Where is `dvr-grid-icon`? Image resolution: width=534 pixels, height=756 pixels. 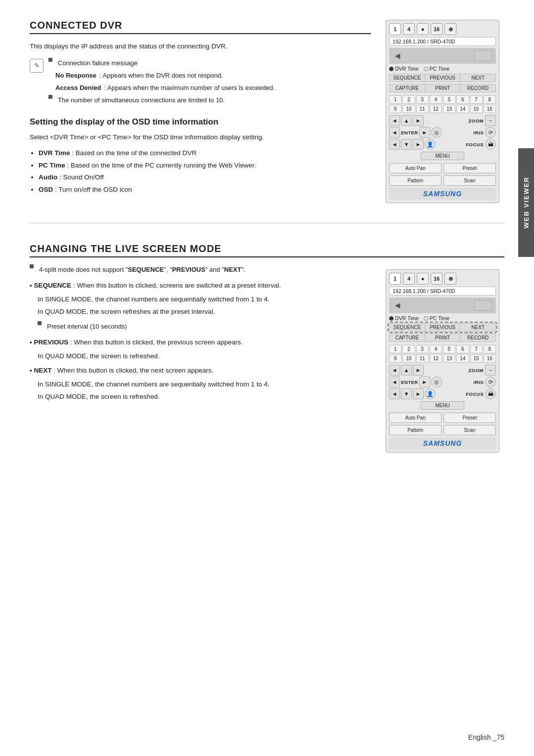
dvr-grid-icon is located at coordinates (483, 56).